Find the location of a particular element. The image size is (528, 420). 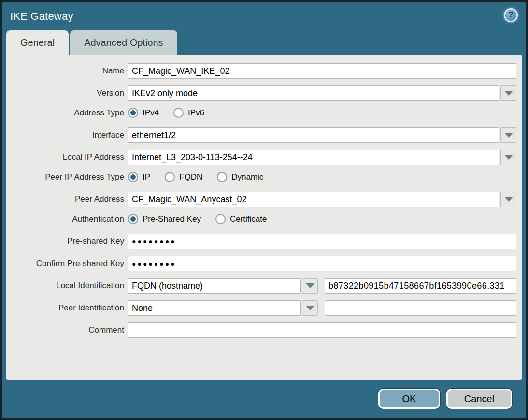

interface-dropdown-button is located at coordinates (508, 135).